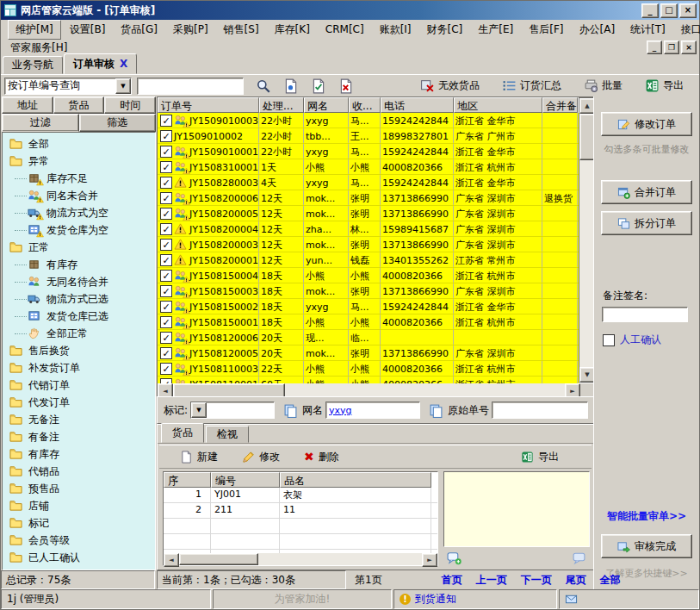 The height and width of the screenshot is (610, 700). Describe the element at coordinates (319, 86) in the screenshot. I see `doc-check-icon` at that location.